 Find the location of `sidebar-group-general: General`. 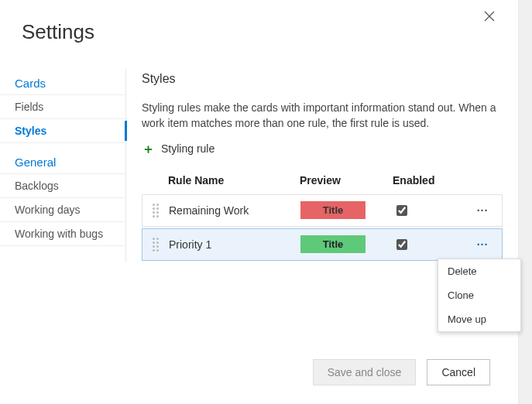

sidebar-group-general: General is located at coordinates (63, 163).